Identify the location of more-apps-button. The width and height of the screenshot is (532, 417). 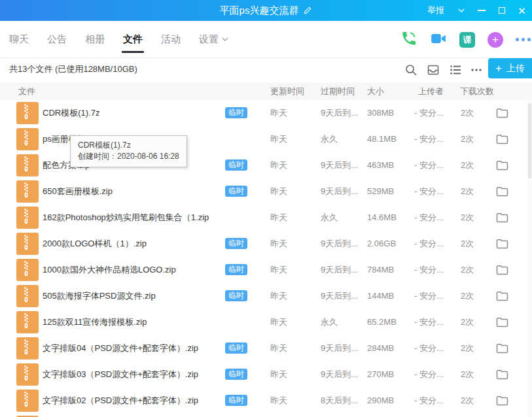
(523, 39).